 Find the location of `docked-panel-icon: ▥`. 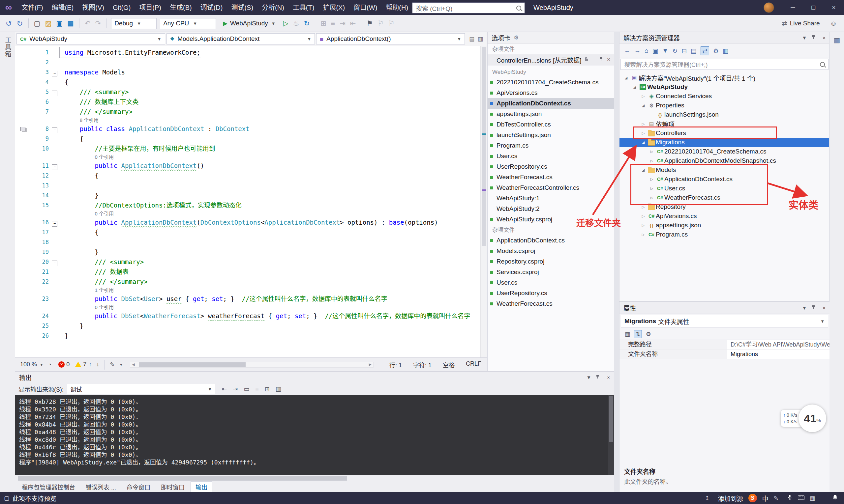

docked-panel-icon: ▥ is located at coordinates (837, 40).